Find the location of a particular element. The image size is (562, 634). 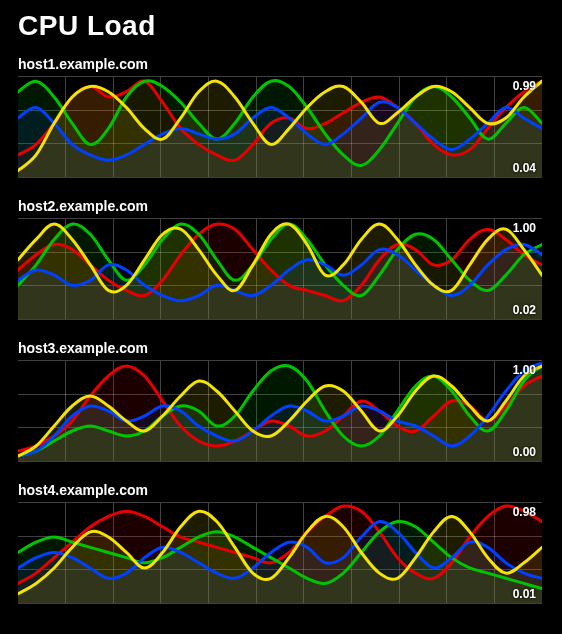

y-max-label: 0.99 is located at coordinates (524, 86).